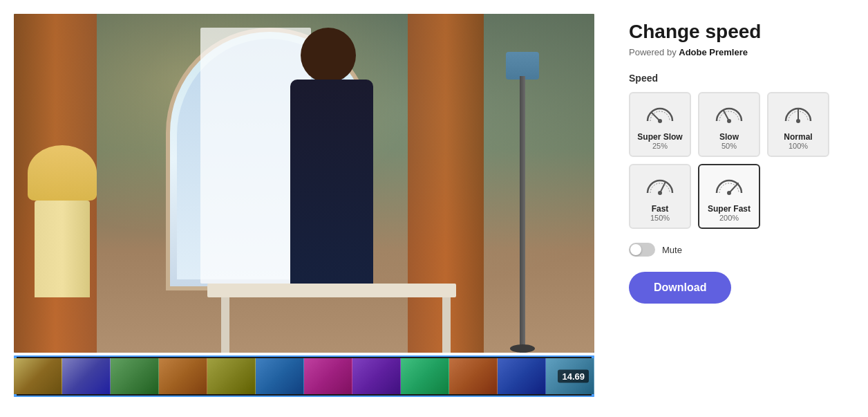 The width and height of the screenshot is (868, 417). Describe the element at coordinates (729, 196) in the screenshot. I see `speed-option-super-fast: Super Fast 200%` at that location.